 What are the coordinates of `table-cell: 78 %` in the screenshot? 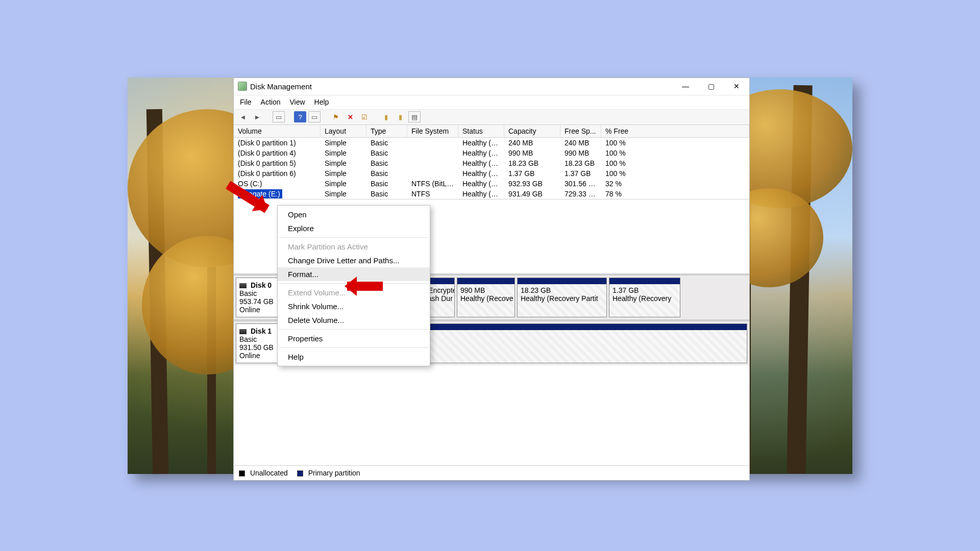 It's located at (675, 194).